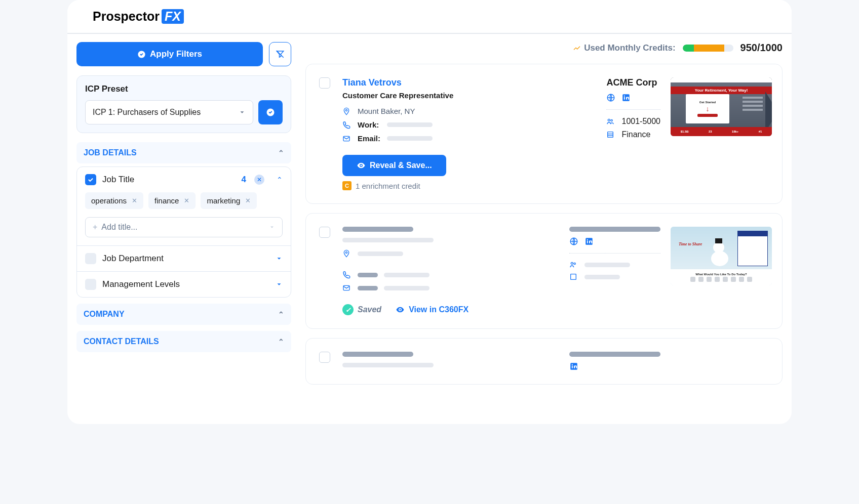  What do you see at coordinates (173, 16) in the screenshot?
I see `brand-badge: FX` at bounding box center [173, 16].